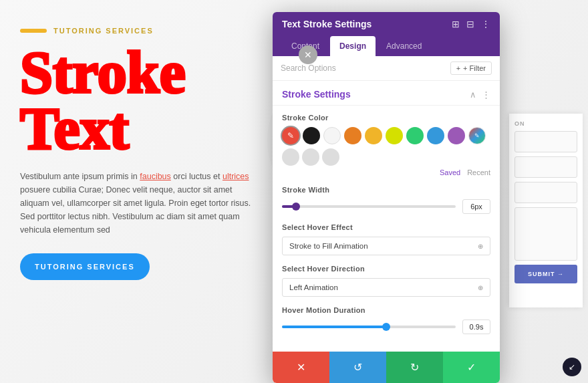 Image resolution: width=588 pixels, height=383 pixels. I want to click on hover-motion-slider-fill, so click(334, 327).